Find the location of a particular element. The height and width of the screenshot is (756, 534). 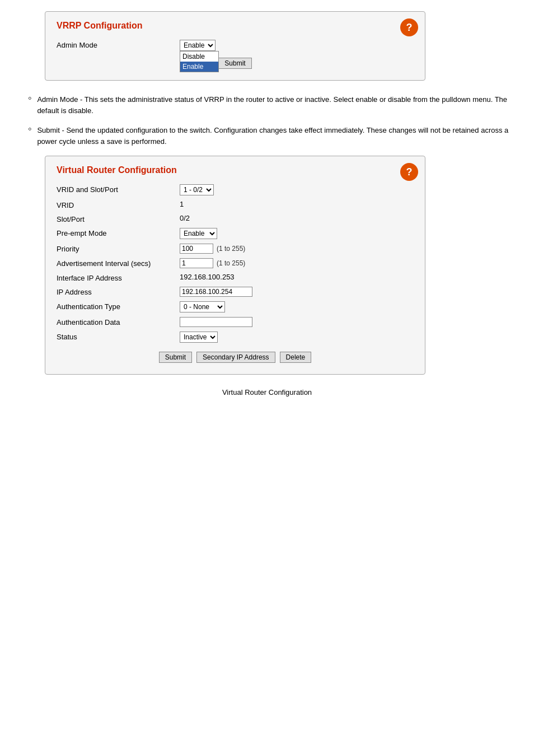

auth-type-control: 0 - None 1 - Simple 2 - MD5 is located at coordinates (203, 307).